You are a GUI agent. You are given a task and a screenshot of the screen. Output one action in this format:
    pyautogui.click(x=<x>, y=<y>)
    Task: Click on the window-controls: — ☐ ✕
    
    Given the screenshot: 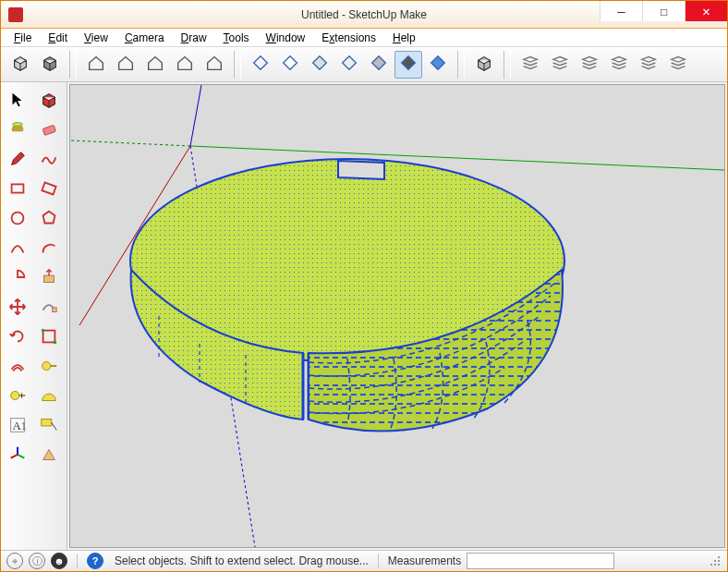 What is the action you would take?
    pyautogui.click(x=663, y=15)
    